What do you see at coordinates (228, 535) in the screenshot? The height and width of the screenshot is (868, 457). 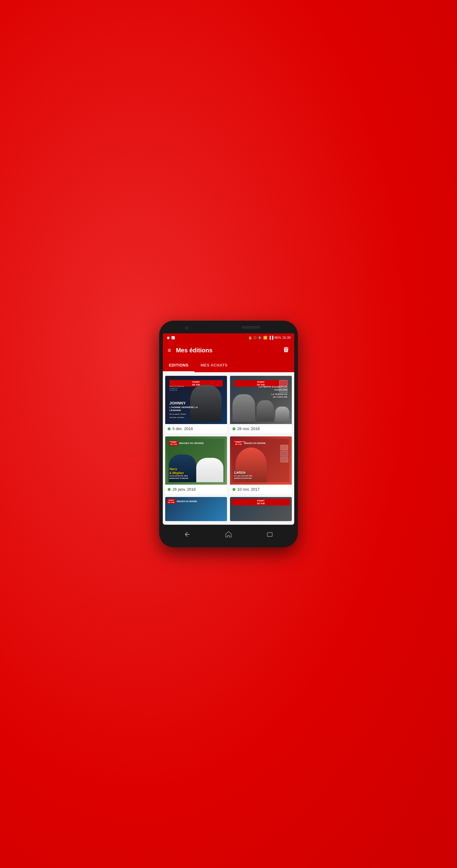 I see `home-button` at bounding box center [228, 535].